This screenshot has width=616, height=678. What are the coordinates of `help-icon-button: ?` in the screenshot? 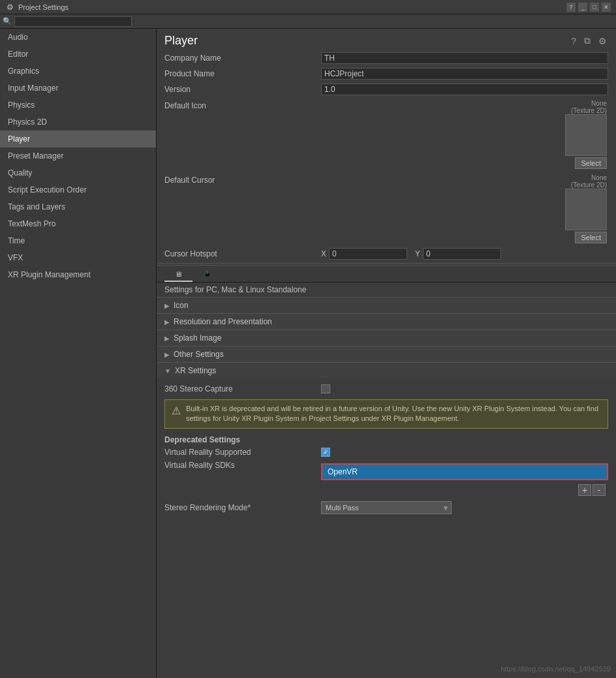 It's located at (574, 41).